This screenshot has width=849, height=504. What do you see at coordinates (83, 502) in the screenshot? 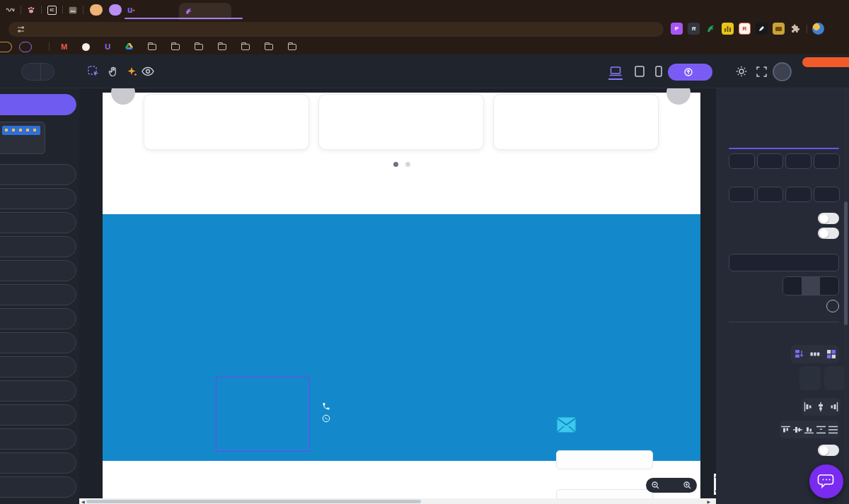
I see `scroll-left-arrow: ◀` at bounding box center [83, 502].